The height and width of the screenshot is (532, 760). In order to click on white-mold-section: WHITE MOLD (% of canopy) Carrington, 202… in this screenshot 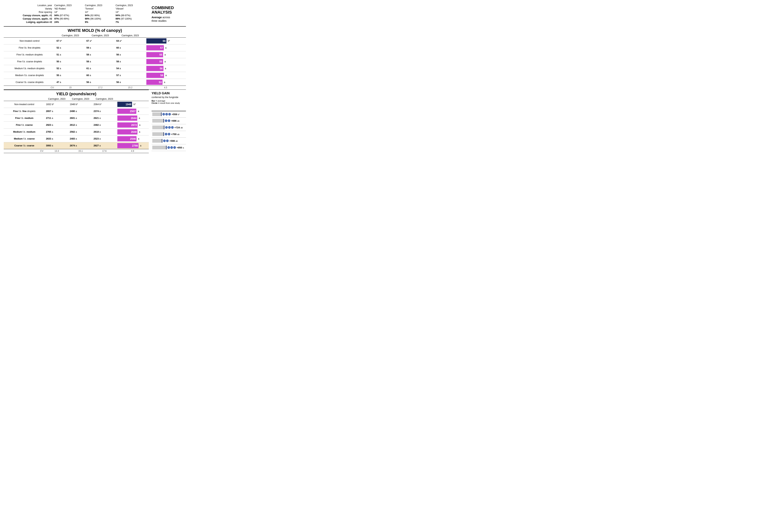, I will do `click(95, 58)`.